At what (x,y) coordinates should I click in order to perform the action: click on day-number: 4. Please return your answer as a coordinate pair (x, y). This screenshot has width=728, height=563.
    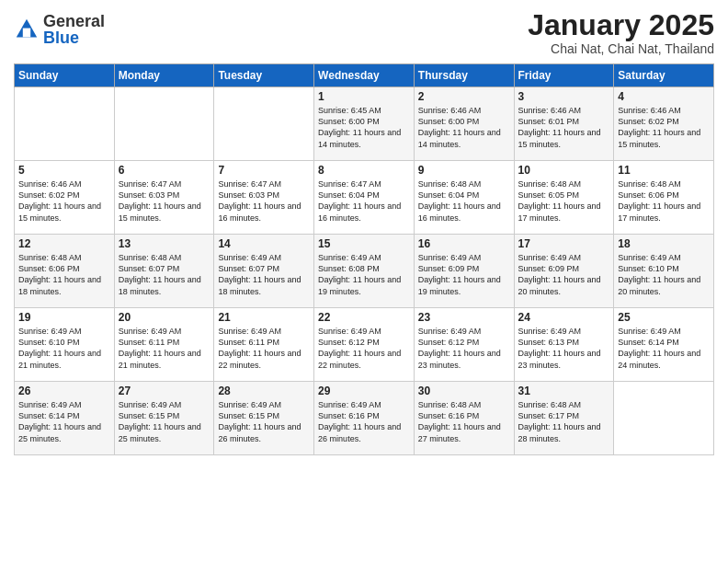
    Looking at the image, I should click on (664, 97).